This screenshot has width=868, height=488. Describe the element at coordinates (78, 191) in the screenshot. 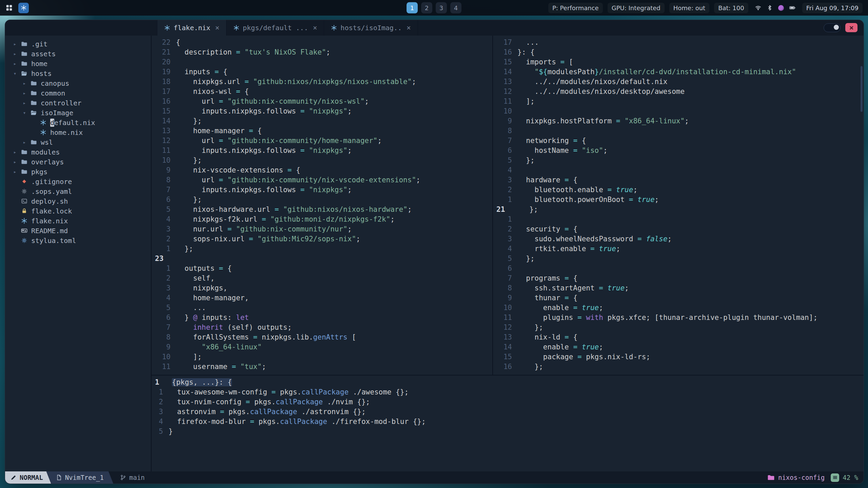

I see `tree-item--sops-yaml: .sops.yaml` at that location.